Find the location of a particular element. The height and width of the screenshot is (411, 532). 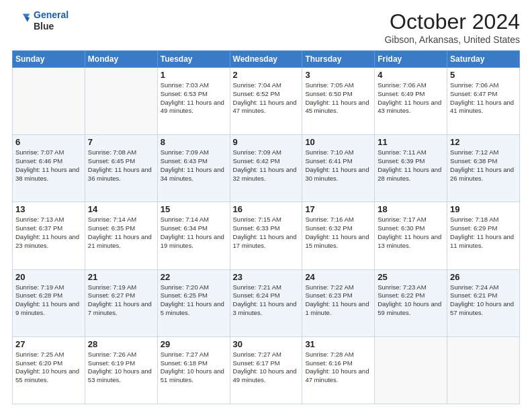

cell-info: Sunrise: 7:19 AM Sunset: 6:28 PM Dayligh… is located at coordinates (48, 301).